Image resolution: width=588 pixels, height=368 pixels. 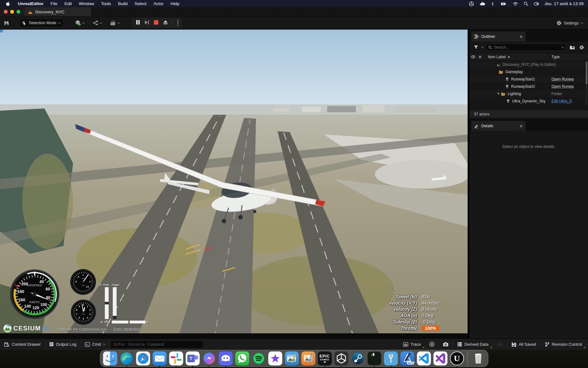 I want to click on pie-options-kebab-icon, so click(x=178, y=23).